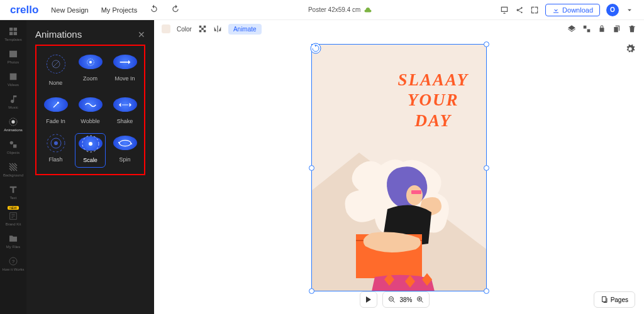 The width and height of the screenshot is (644, 314). I want to click on animations-grid: None Zoom Move In Fade In Wobble Shake F…, so click(91, 110).